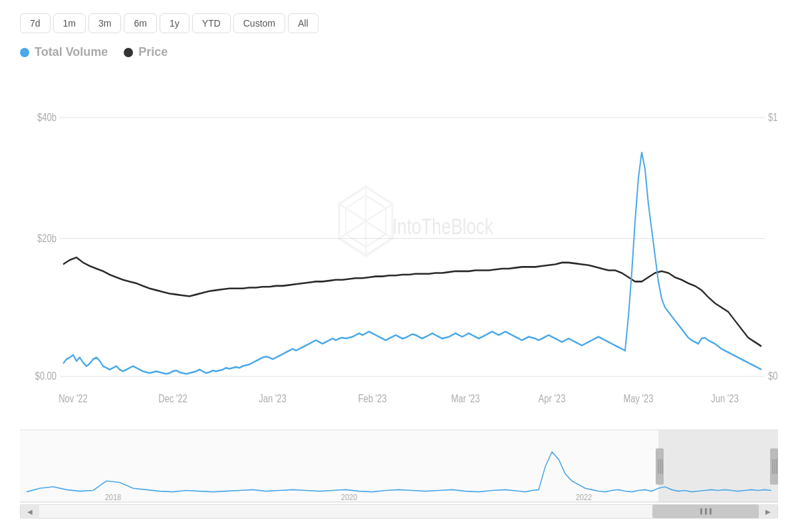 This screenshot has height=532, width=798. What do you see at coordinates (399, 466) in the screenshot?
I see `mini-chart-container: 2018 2020 2022` at bounding box center [399, 466].